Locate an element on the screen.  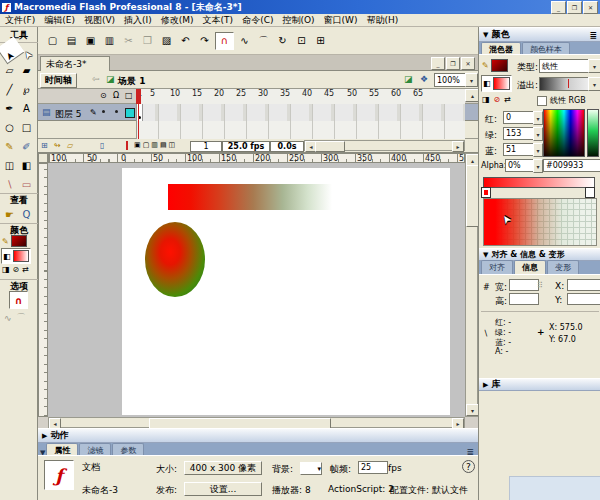
x-input is located at coordinates (584, 285).